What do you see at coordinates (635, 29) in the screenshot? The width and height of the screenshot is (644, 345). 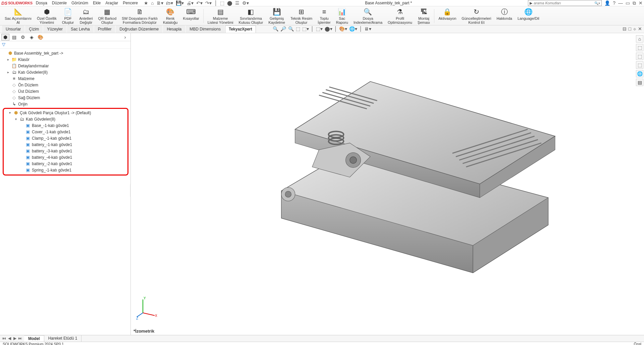 I see `panel-btn-2: ⟐` at bounding box center [635, 29].